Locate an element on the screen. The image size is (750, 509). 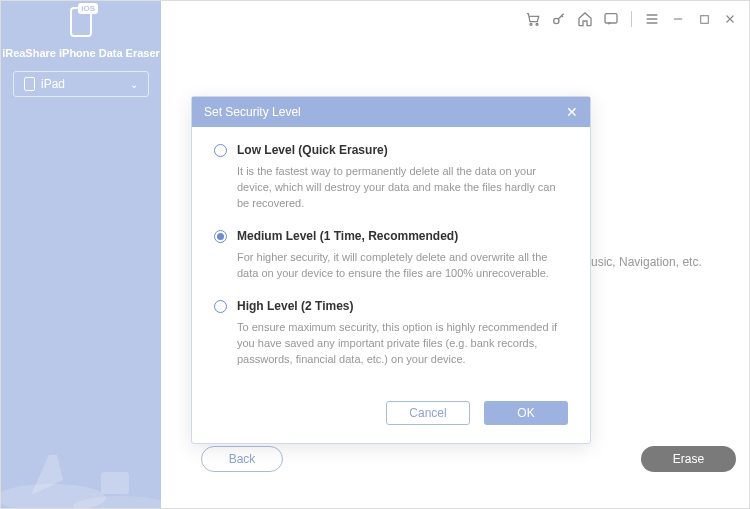
footer-buttons: Back Erase is located at coordinates (468, 459).